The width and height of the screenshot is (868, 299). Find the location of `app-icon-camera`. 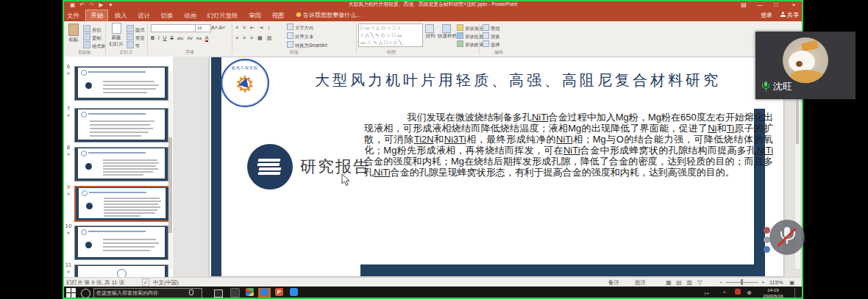

app-icon-camera is located at coordinates (235, 292).